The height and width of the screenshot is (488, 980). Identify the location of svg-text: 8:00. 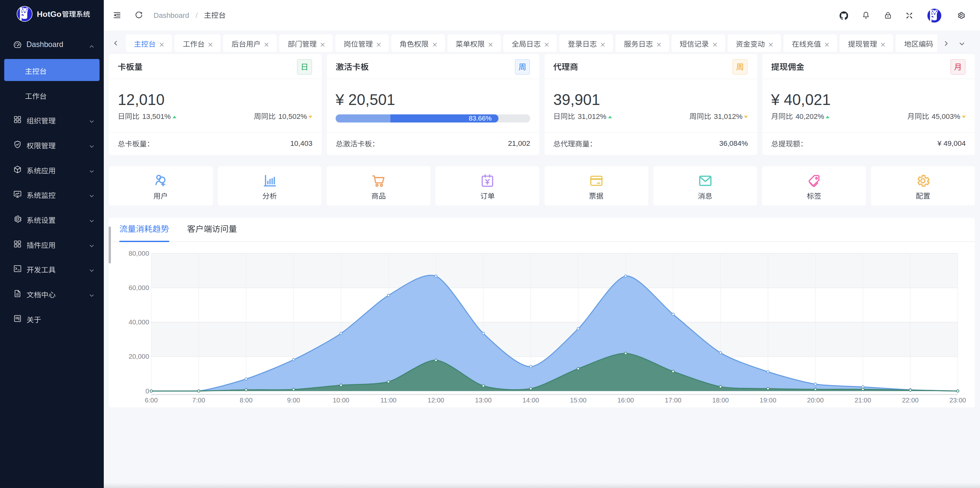
(246, 400).